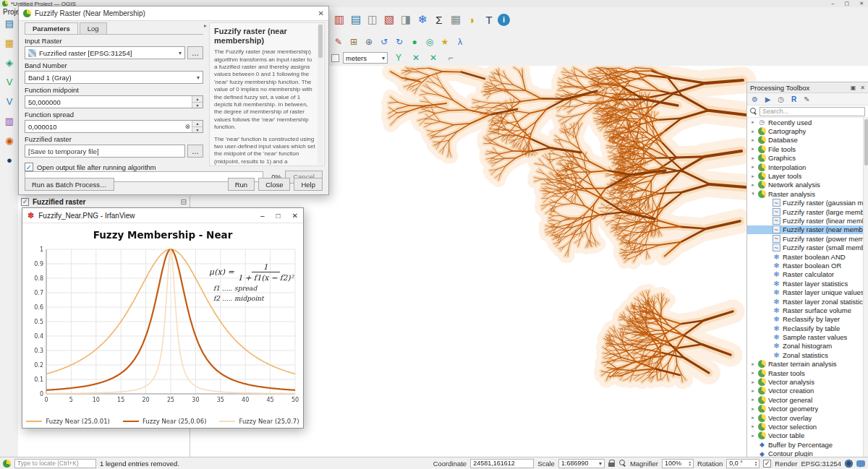  I want to click on toolbox-item-raster-layer-unique-values-report: ❄Raster layer unique values report, so click(805, 292).